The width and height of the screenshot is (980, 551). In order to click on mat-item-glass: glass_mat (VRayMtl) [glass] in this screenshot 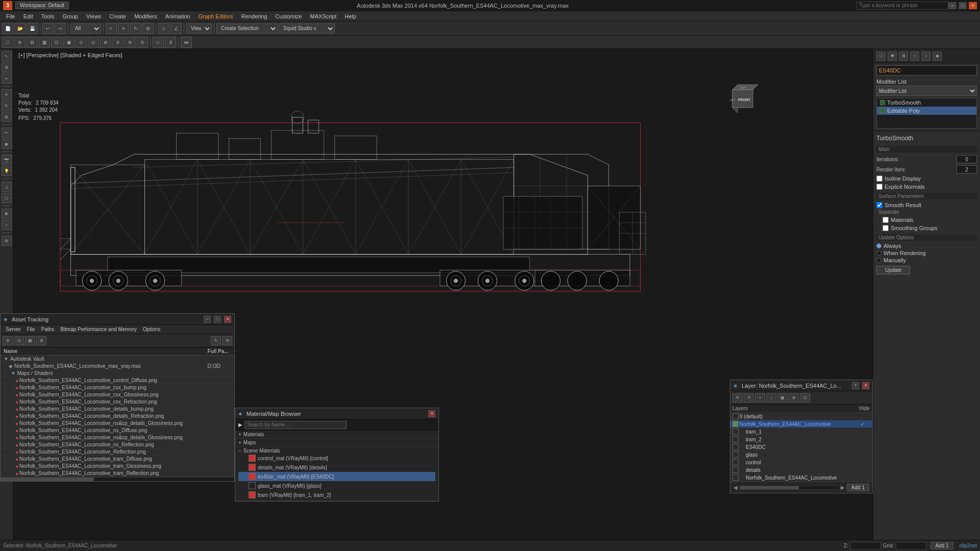, I will do `click(337, 486)`.